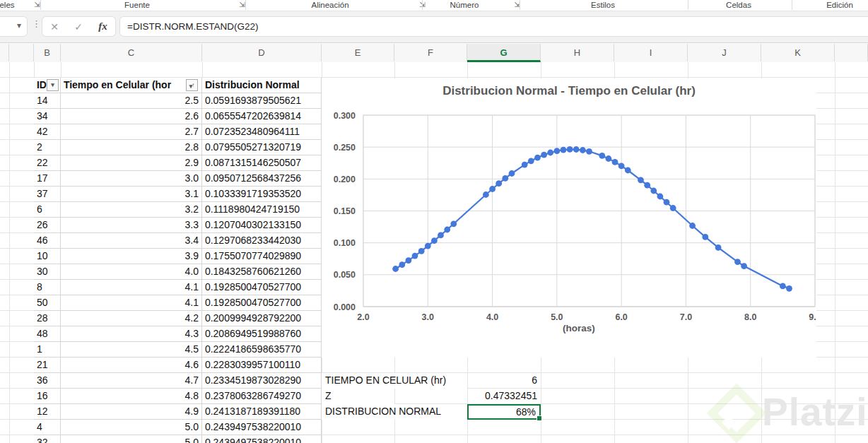  I want to click on table-row-distribucion: 0.0871315146250507, so click(262, 163).